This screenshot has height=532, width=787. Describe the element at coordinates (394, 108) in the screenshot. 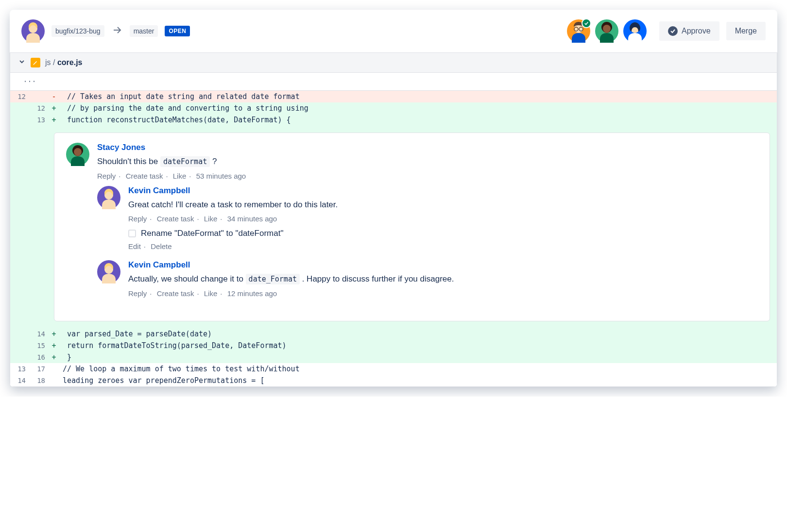

I see `diff-line: 12+ // by parsing the date and convertin…` at that location.